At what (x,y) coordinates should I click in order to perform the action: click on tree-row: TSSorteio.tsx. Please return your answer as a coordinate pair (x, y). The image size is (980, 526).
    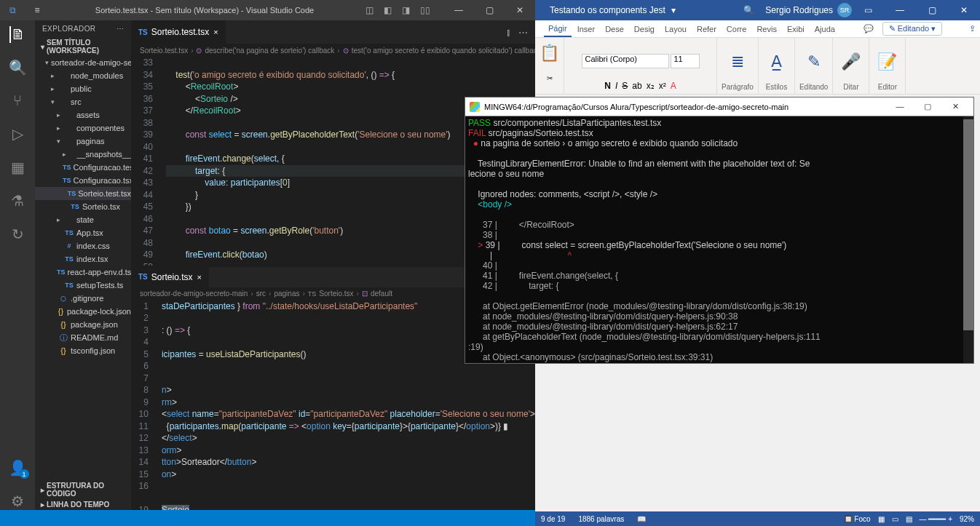
    Looking at the image, I should click on (83, 207).